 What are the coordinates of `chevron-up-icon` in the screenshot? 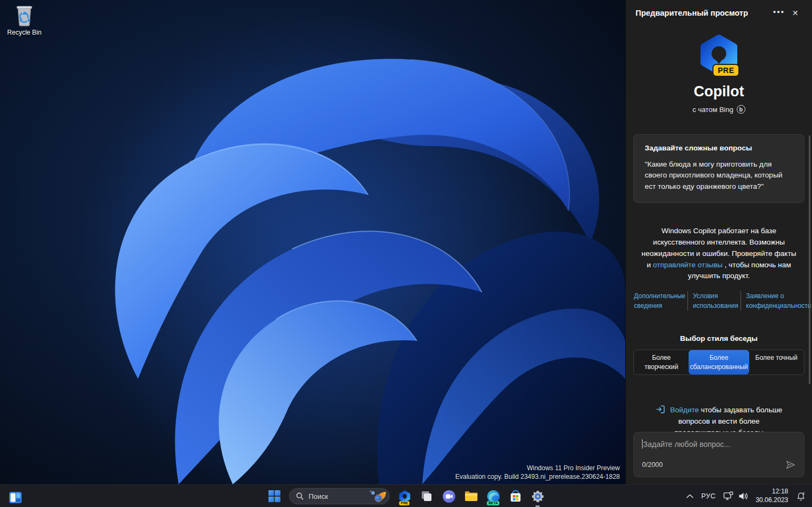 It's located at (690, 496).